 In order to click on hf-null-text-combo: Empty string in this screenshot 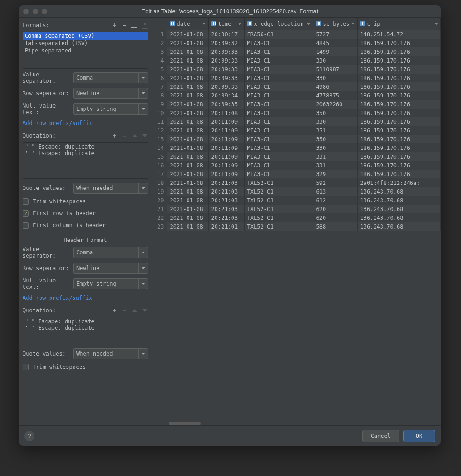, I will do `click(110, 284)`.